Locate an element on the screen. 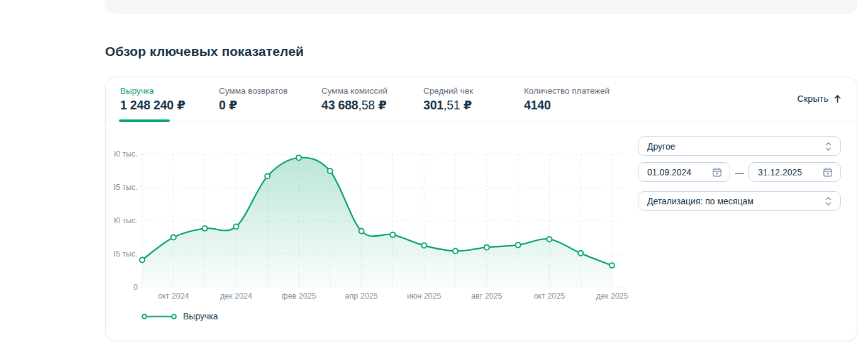  date-to-value: 31.12.2025 is located at coordinates (780, 172).